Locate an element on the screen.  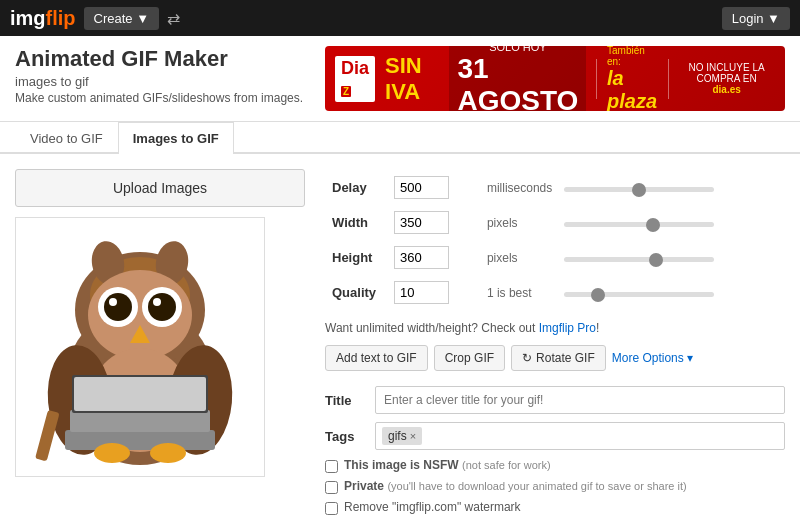
ad-tambien: También en: is located at coordinates (632, 56).